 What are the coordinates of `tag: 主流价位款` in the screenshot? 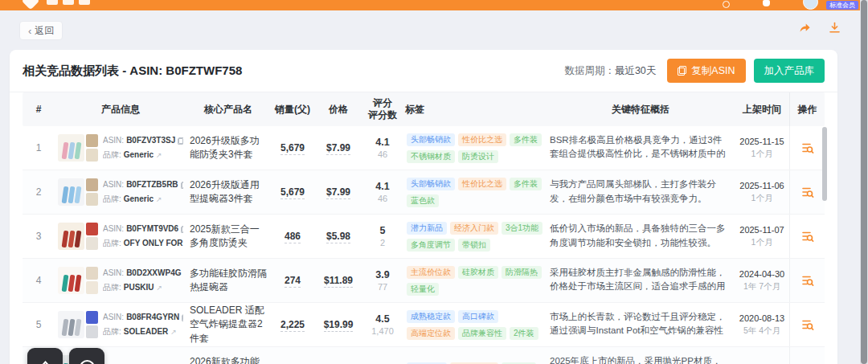 It's located at (431, 272).